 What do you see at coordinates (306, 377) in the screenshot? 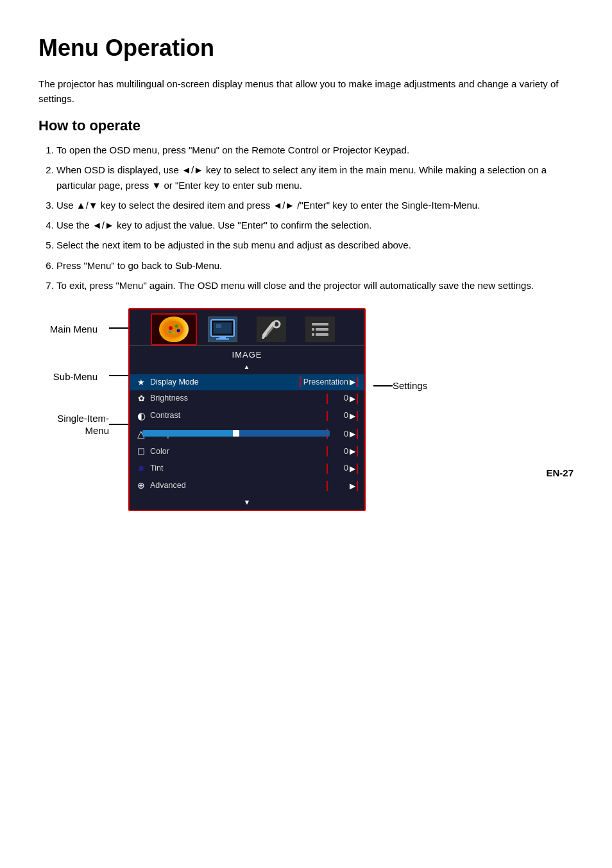
I see `diagram-area: Main Menu` at bounding box center [306, 377].